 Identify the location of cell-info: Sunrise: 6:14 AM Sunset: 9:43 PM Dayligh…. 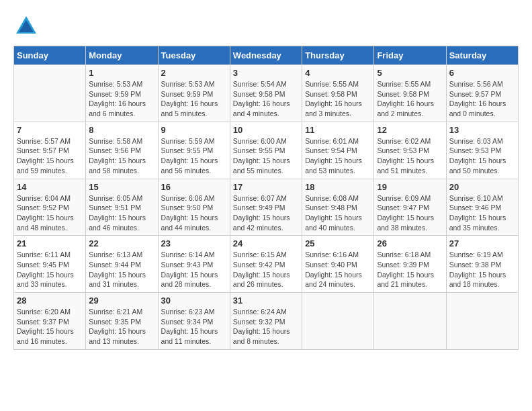
(194, 270).